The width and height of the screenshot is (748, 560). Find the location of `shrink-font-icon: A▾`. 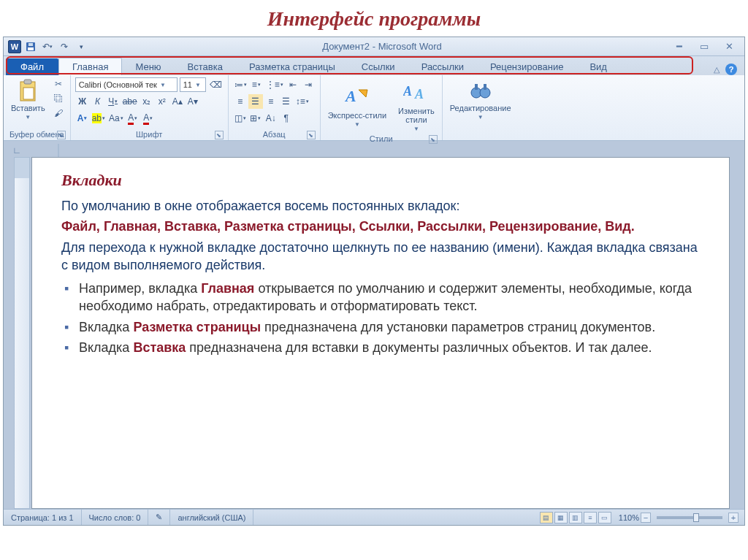

shrink-font-icon: A▾ is located at coordinates (193, 101).